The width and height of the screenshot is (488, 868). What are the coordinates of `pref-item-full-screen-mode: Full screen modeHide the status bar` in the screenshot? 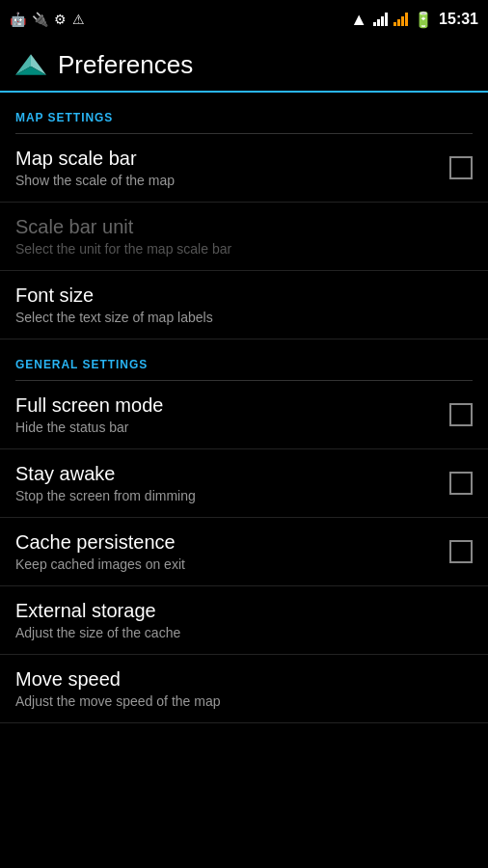 It's located at (244, 415).